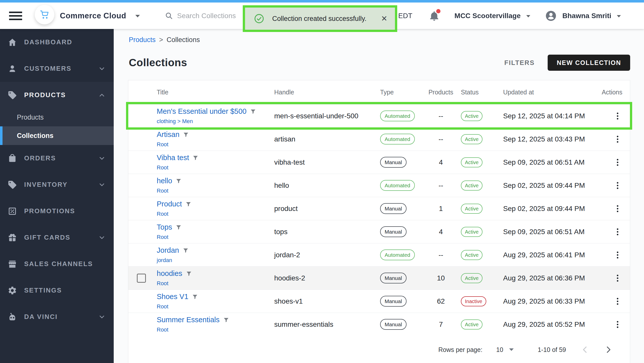 Image resolution: width=644 pixels, height=363 pixels. What do you see at coordinates (379, 116) in the screenshot?
I see `table-row-men-s-essential-under-500: Men's Essential under $500 clothing > Me…` at bounding box center [379, 116].